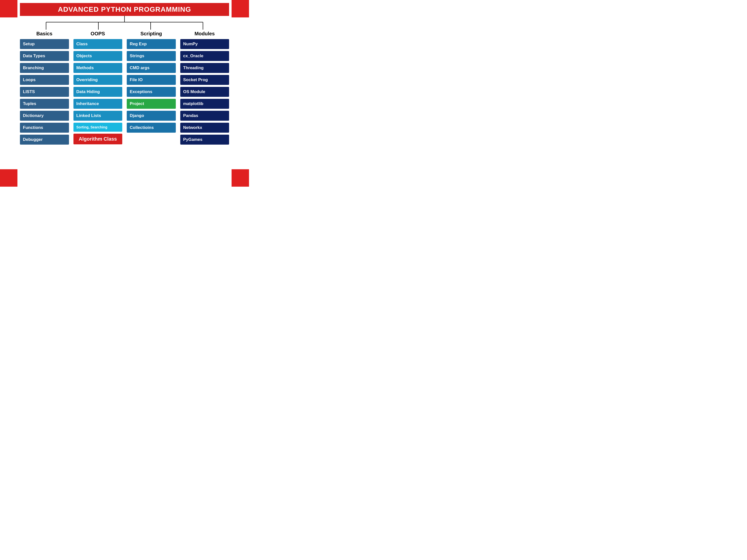 Image resolution: width=747 pixels, height=560 pixels. What do you see at coordinates (98, 68) in the screenshot?
I see `oops-methods: Methods` at bounding box center [98, 68].